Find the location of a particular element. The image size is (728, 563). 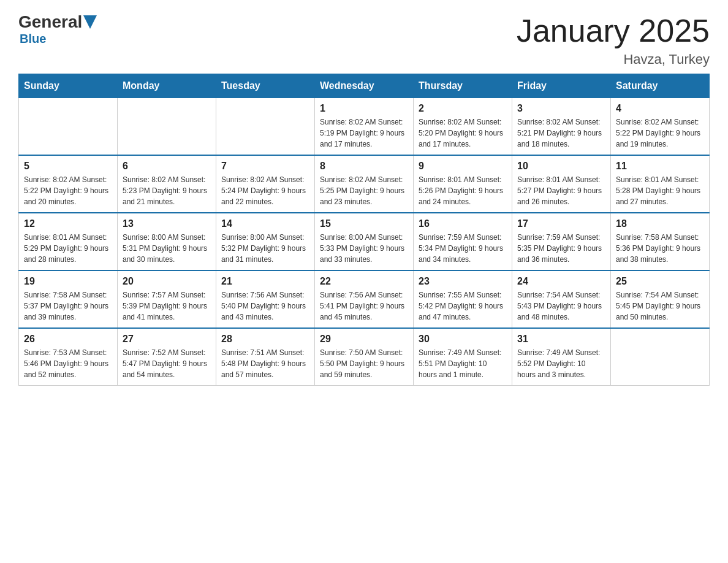

day-number: 29 is located at coordinates (364, 339).